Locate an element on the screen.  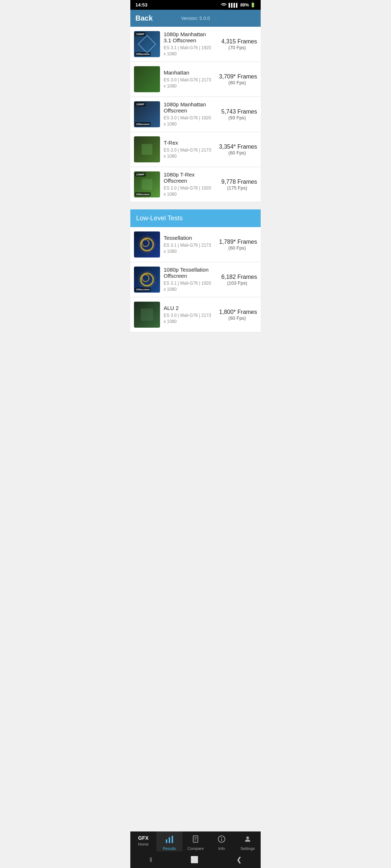
result-subtitle-trex: ES 2.0 | Mali-G76 | 2173 x 1080 is located at coordinates (189, 153).